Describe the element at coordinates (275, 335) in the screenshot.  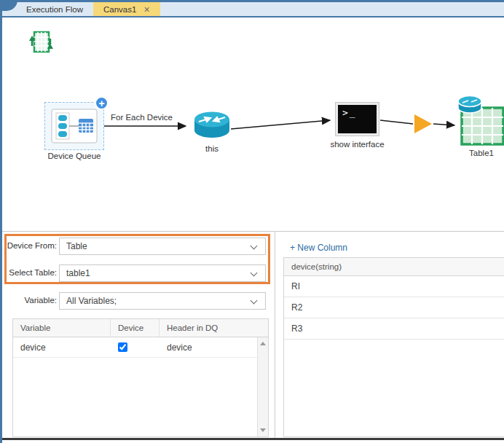
I see `panel-splitter` at that location.